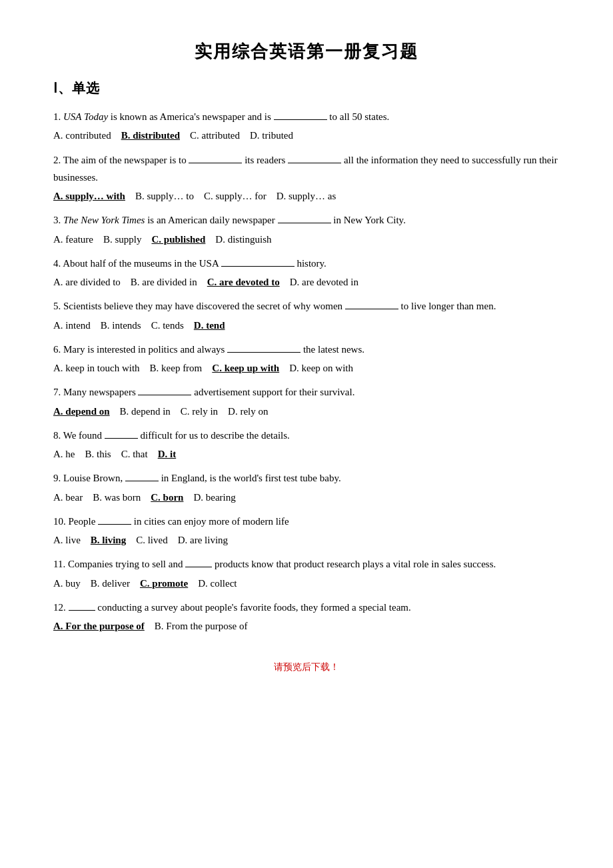 The height and width of the screenshot is (868, 613). Describe the element at coordinates (306, 179) in the screenshot. I see `question-2: 2. The aim of the newspaper is to its re…` at that location.